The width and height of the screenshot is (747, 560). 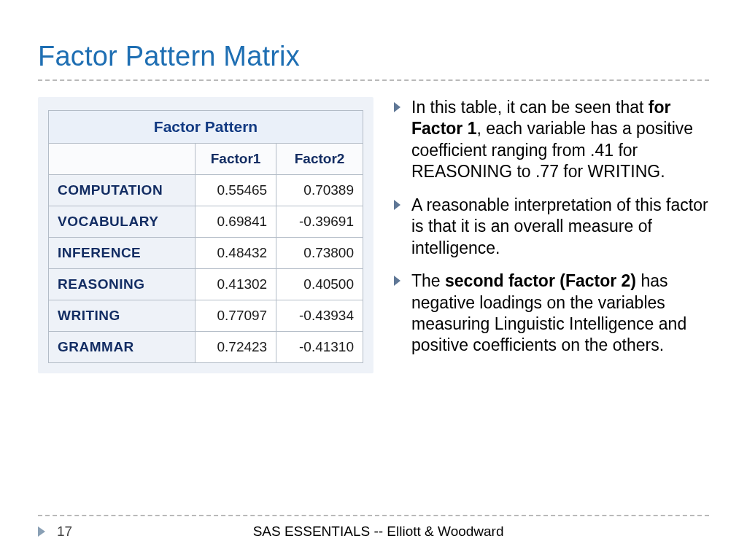 What do you see at coordinates (123, 347) in the screenshot?
I see `row-label: GRAMMAR` at bounding box center [123, 347].